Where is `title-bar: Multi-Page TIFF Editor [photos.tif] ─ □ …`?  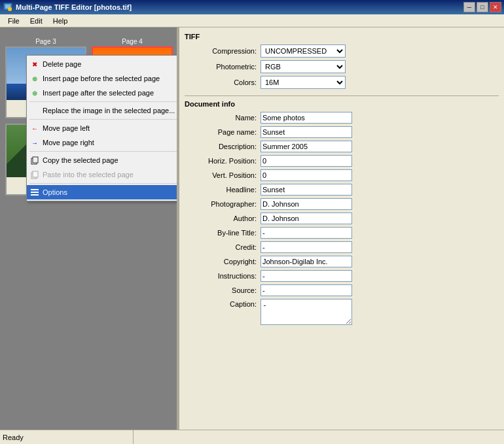 title-bar: Multi-Page TIFF Editor [photos.tif] ─ □ … is located at coordinates (252, 7).